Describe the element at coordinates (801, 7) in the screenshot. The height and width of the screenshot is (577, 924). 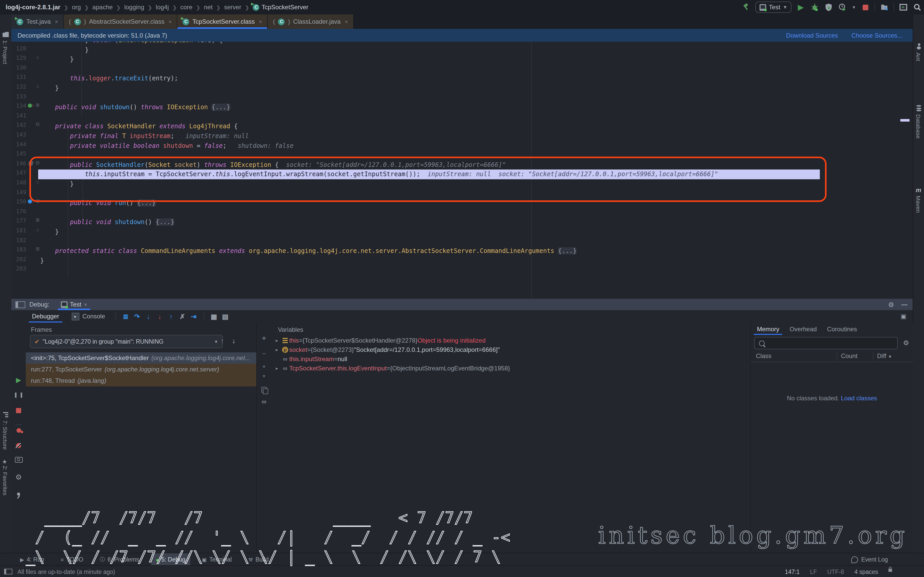
I see `run-button: ▶` at that location.